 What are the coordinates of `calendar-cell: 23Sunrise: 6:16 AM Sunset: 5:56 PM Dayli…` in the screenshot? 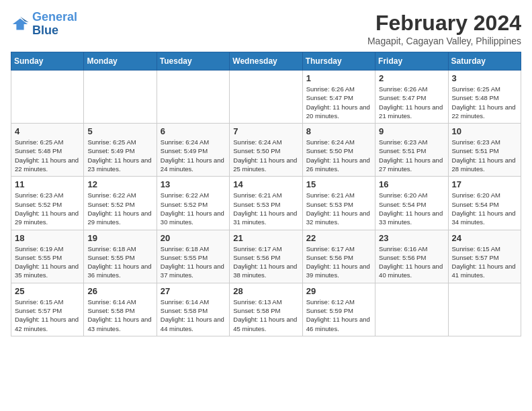 It's located at (412, 257).